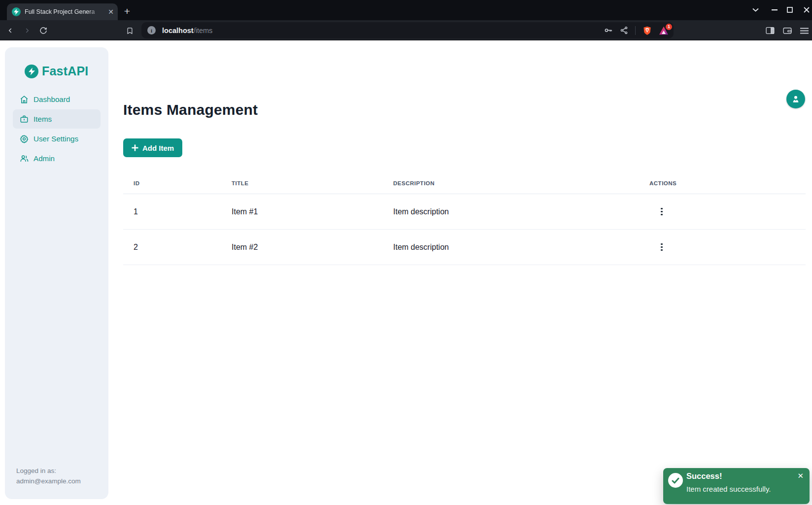 The height and width of the screenshot is (505, 812). I want to click on cell-title: Item #1, so click(312, 212).